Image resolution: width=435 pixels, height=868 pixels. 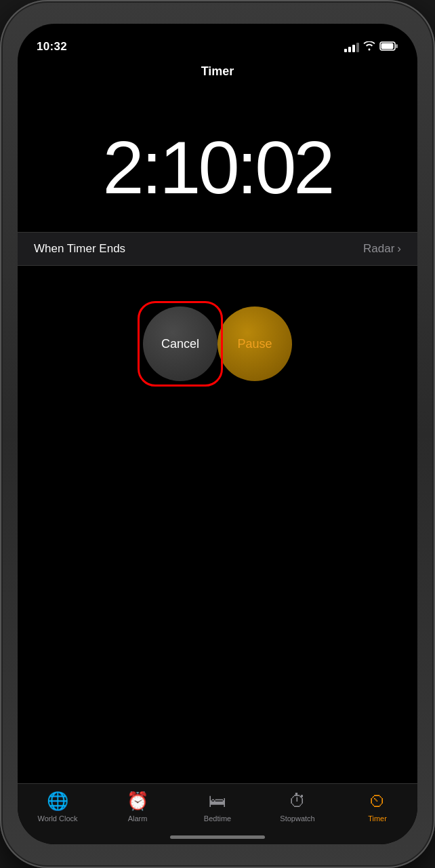 What do you see at coordinates (218, 837) in the screenshot?
I see `home-indicator` at bounding box center [218, 837].